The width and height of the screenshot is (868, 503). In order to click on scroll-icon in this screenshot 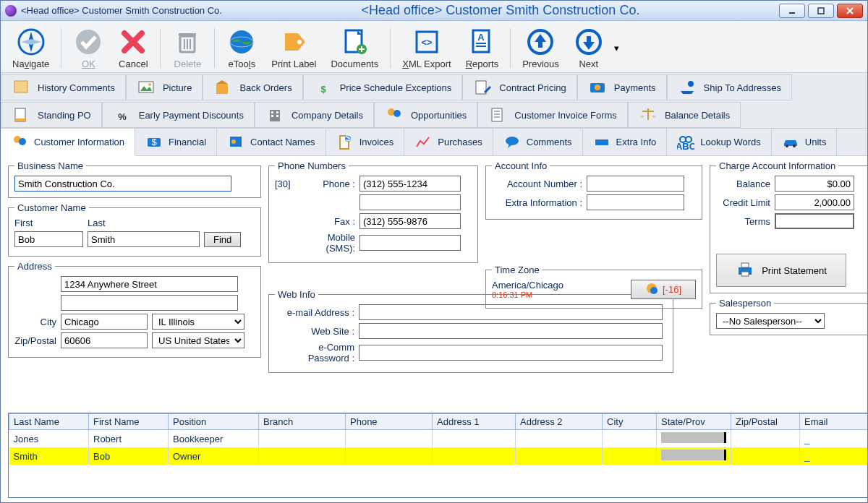, I will do `click(21, 87)`.